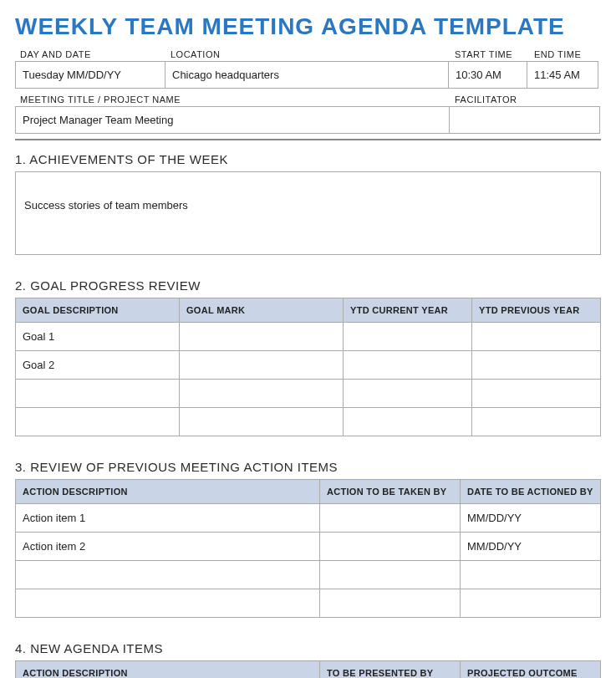 Image resolution: width=616 pixels, height=678 pixels. Describe the element at coordinates (308, 286) in the screenshot. I see `section2-heading: 2. GOAL PROGRESS REVIEW` at that location.